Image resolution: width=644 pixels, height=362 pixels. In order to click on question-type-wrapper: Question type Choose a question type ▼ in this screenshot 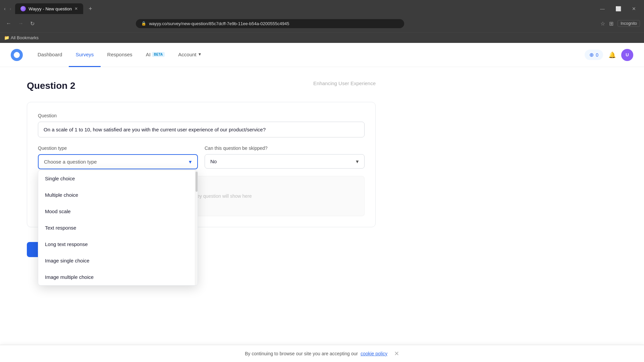, I will do `click(118, 158)`.